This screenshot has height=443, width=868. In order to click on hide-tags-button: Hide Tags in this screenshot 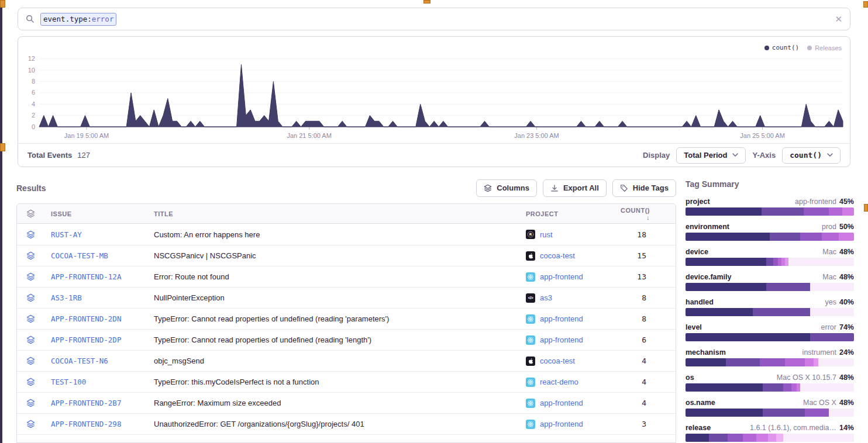, I will do `click(645, 188)`.